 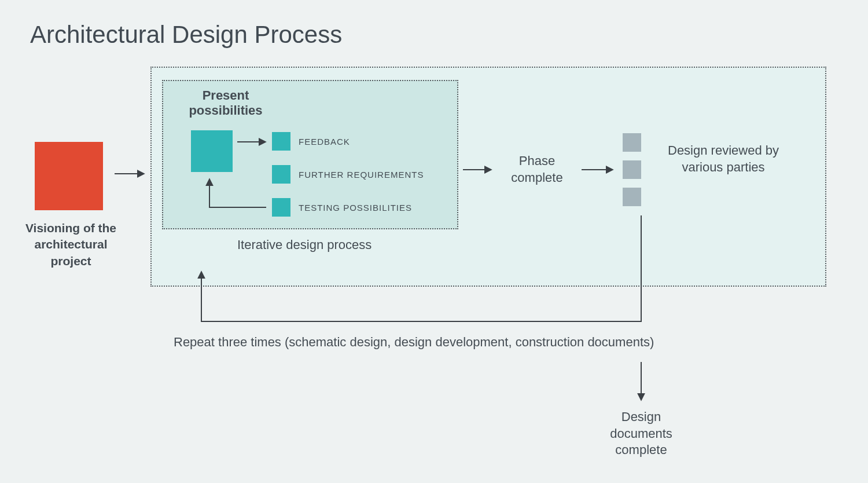 I want to click on present-possibilities-label: Present possibilities, so click(x=226, y=103).